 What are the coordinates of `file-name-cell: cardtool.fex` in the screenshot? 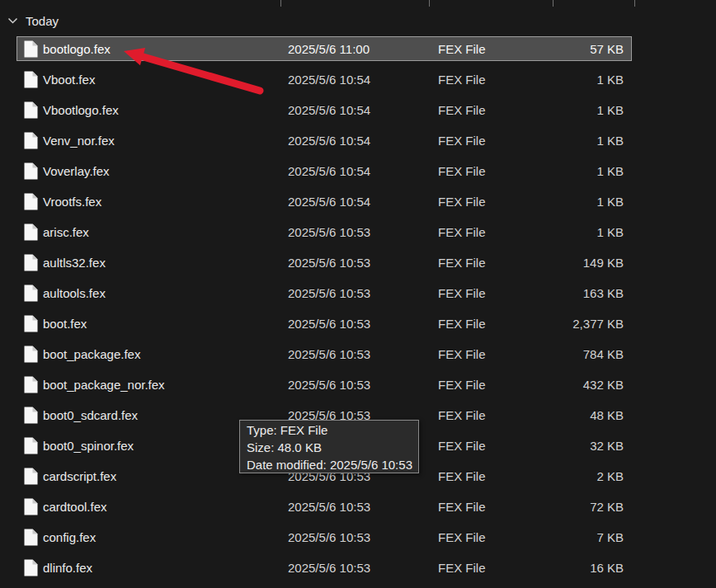 It's located at (156, 506).